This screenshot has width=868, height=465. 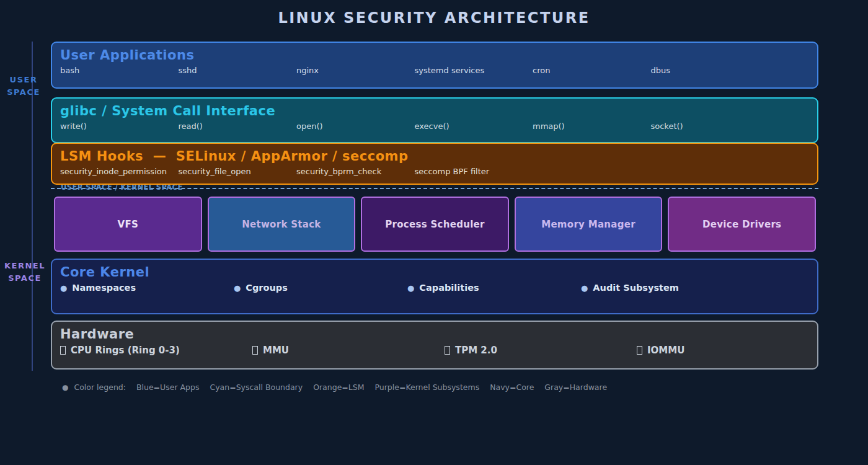 I want to click on hw-iommu-label: IOMMU, so click(x=666, y=350).